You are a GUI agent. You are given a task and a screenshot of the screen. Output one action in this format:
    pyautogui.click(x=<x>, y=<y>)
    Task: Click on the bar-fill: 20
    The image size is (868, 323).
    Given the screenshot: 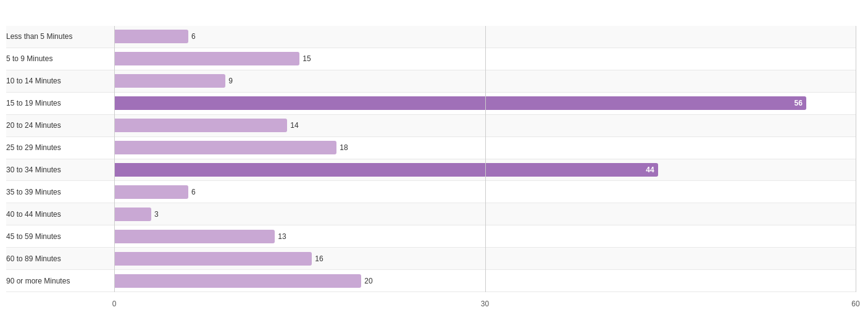 What is the action you would take?
    pyautogui.click(x=238, y=281)
    